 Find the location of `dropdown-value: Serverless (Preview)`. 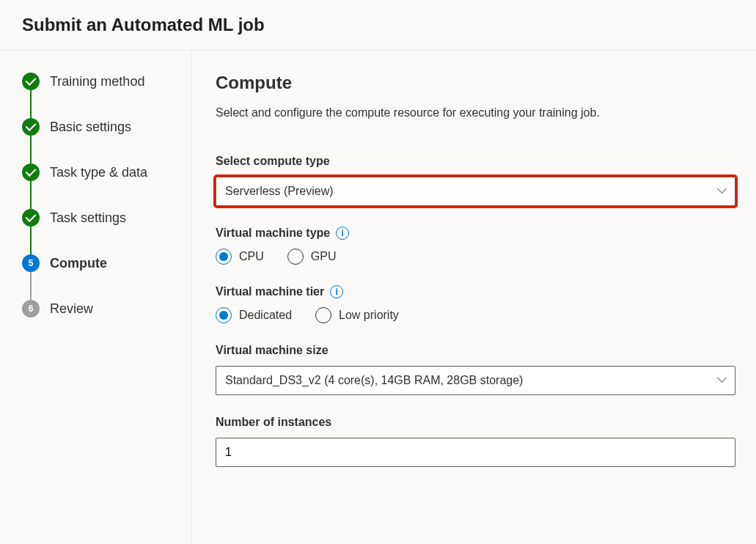

dropdown-value: Serverless (Preview) is located at coordinates (279, 191).